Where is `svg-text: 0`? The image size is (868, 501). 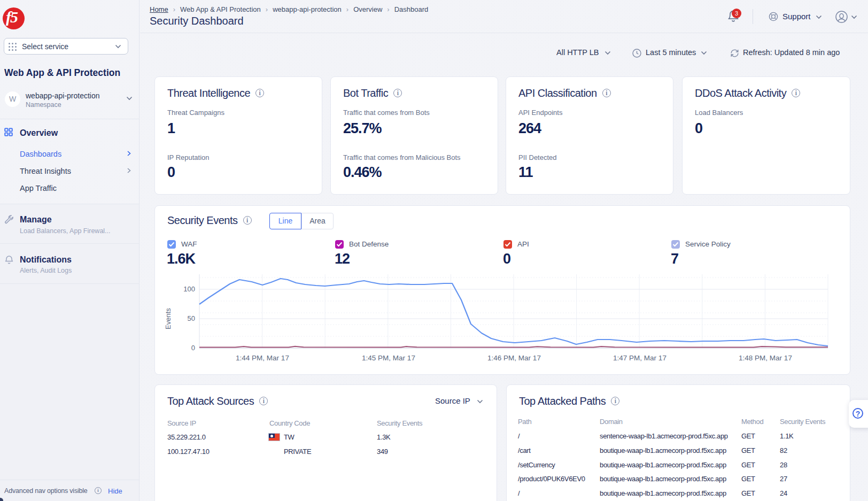
svg-text: 0 is located at coordinates (193, 348).